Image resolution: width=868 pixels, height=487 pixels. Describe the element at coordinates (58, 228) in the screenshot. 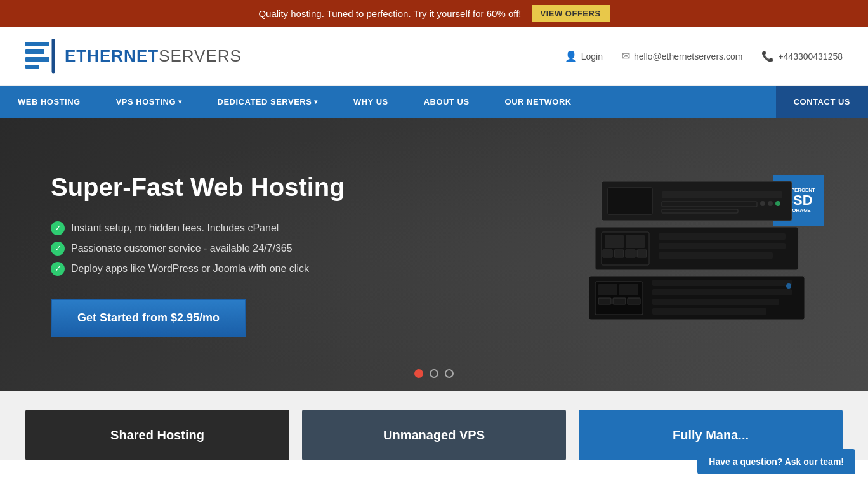

I see `check-icon-1: ✓` at that location.